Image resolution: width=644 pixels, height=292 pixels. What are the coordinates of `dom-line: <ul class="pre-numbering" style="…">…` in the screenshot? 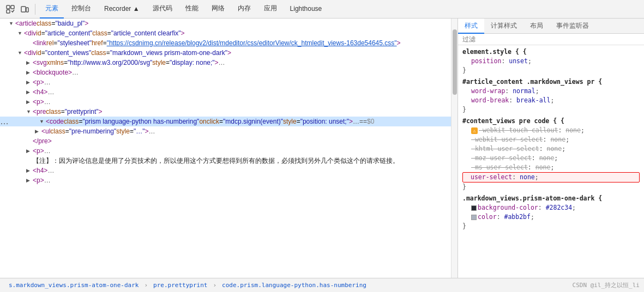 It's located at (226, 131).